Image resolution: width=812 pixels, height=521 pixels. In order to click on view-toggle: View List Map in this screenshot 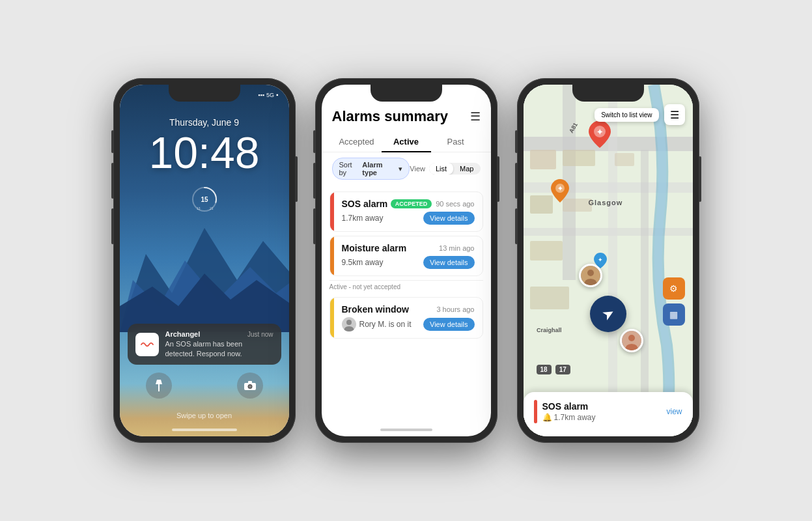, I will do `click(445, 169)`.